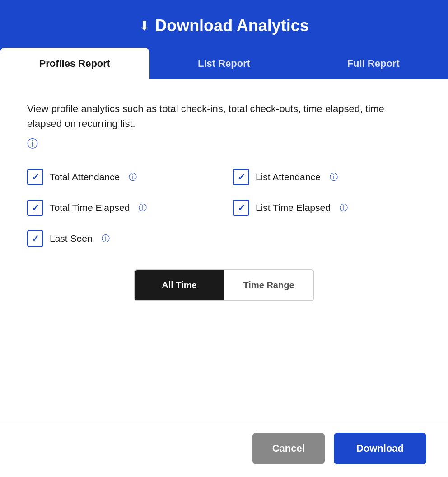  What do you see at coordinates (35, 177) in the screenshot?
I see `checkbox-total-attendance: ✓` at bounding box center [35, 177].